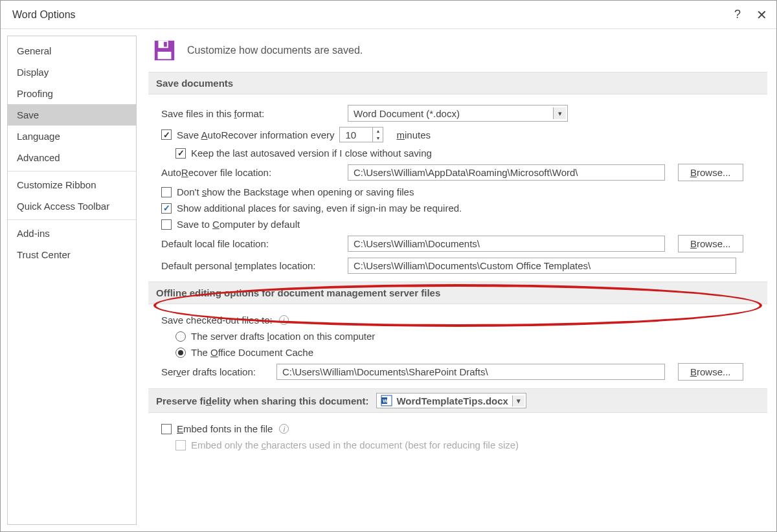  Describe the element at coordinates (458, 135) in the screenshot. I see `row-autorecover: Save AutoRecover information every ▲▼ mi…` at that location.